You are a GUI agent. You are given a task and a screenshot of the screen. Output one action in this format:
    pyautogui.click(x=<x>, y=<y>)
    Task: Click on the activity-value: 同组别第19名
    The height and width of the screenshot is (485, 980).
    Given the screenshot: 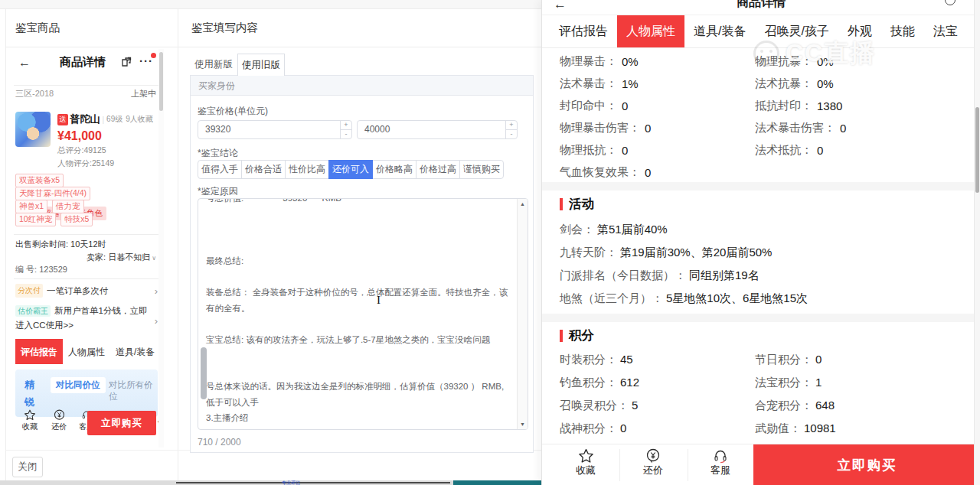 What is the action you would take?
    pyautogui.click(x=724, y=275)
    